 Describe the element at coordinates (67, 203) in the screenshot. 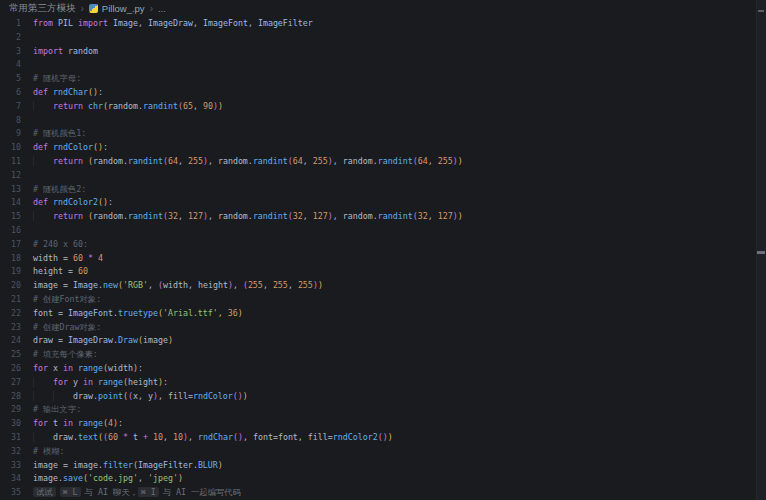

I see `line-content: def rndColor2():` at that location.